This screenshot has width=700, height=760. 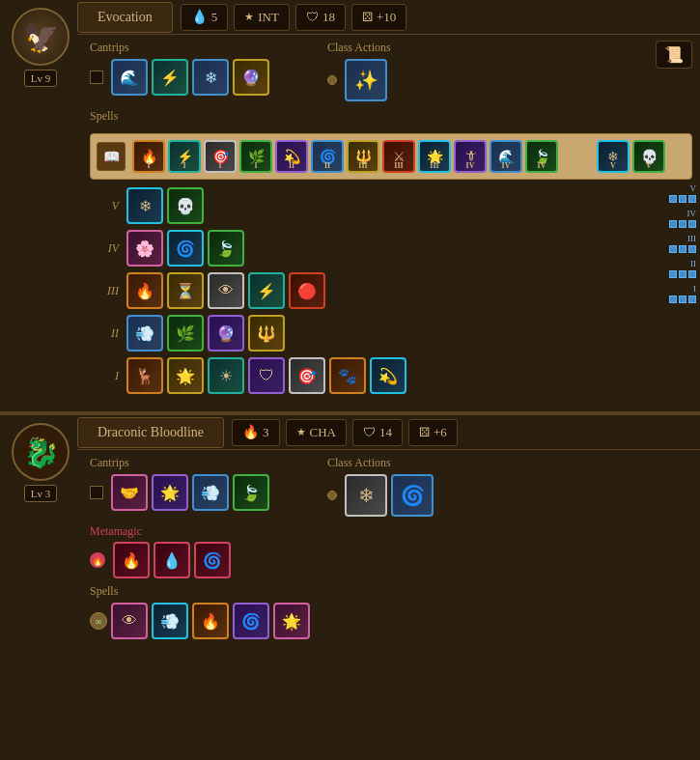 What do you see at coordinates (292, 156) in the screenshot?
I see `book-spell-5: 💫II` at bounding box center [292, 156].